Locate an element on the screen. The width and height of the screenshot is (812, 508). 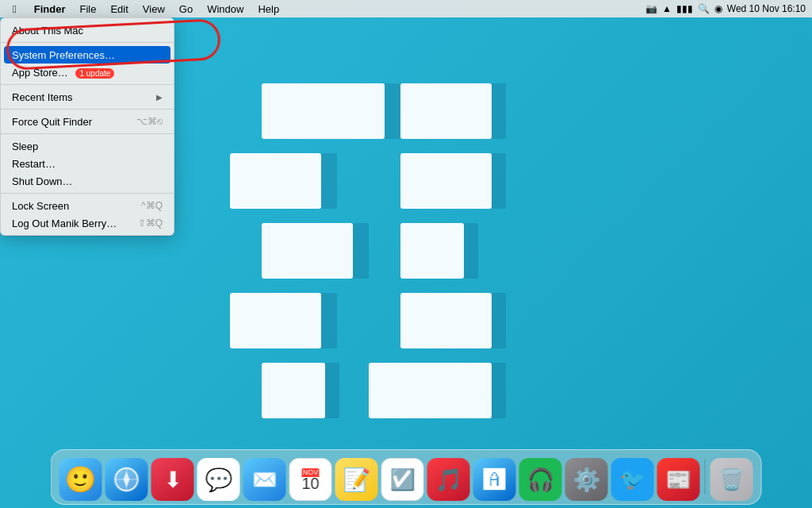
dock-icon-mail: ✉️ is located at coordinates (265, 479).